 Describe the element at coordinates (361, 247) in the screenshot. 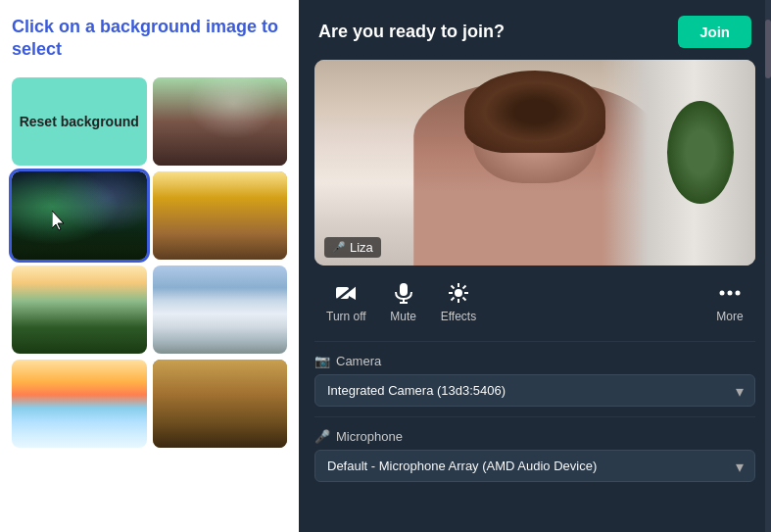

I see `user-name: Liza` at that location.